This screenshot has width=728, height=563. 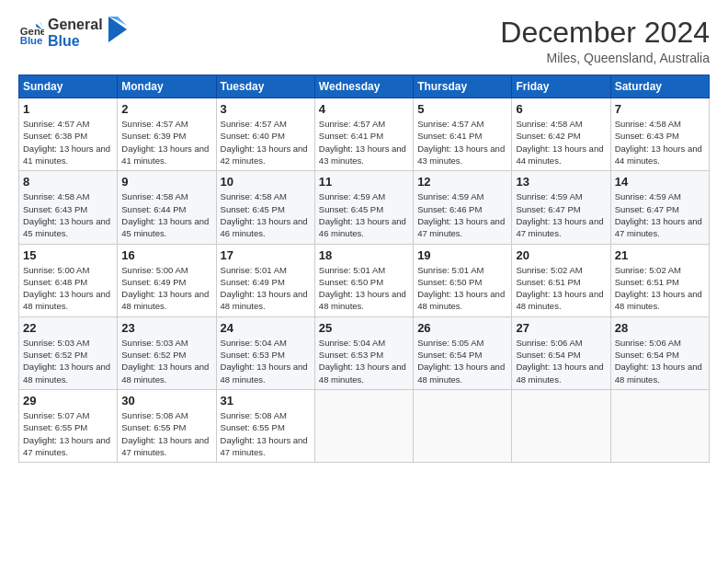 I want to click on day-number: 16, so click(x=166, y=256).